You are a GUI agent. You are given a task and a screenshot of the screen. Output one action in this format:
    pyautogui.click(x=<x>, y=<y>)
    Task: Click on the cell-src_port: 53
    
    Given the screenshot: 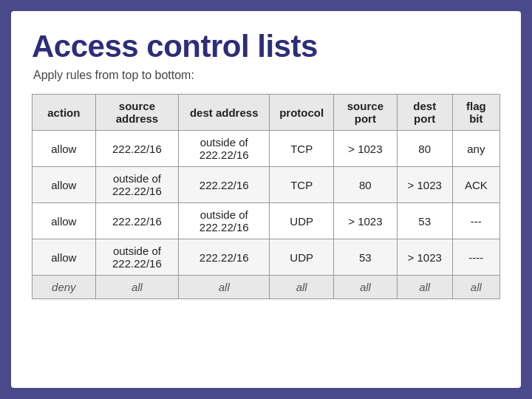 What is the action you would take?
    pyautogui.click(x=366, y=257)
    